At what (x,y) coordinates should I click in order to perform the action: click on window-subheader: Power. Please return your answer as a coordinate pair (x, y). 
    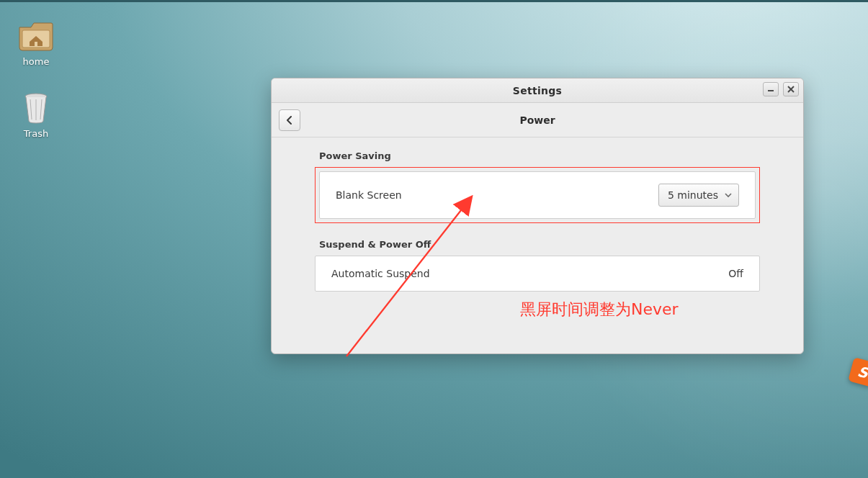
    Looking at the image, I should click on (537, 120).